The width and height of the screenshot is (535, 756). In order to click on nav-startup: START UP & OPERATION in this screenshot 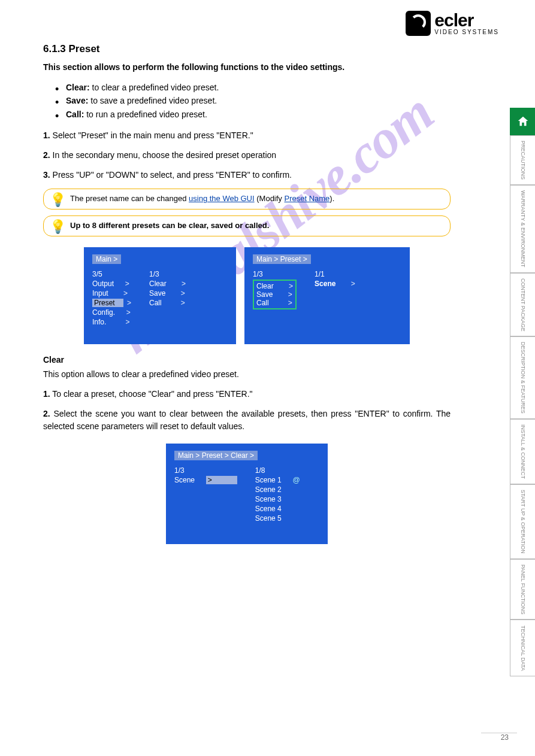, I will do `click(522, 522)`.